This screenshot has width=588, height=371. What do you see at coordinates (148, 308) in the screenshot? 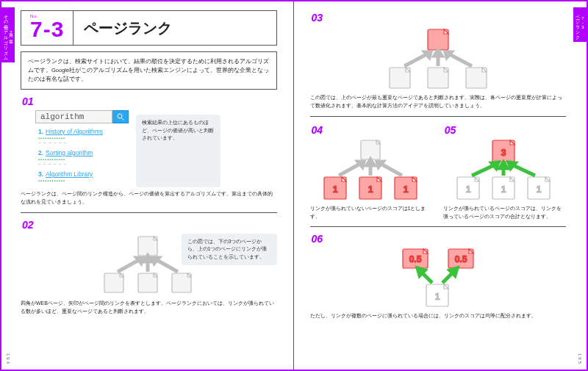
I see `panel-02-caption: 四角がWEBページ、矢印がページ間のリンクを表すとします。ページランクにおいては…` at bounding box center [148, 308].